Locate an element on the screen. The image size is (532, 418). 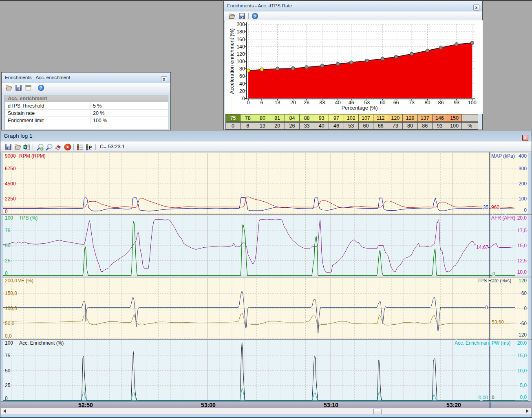
svg-text: 26 is located at coordinates (307, 103).